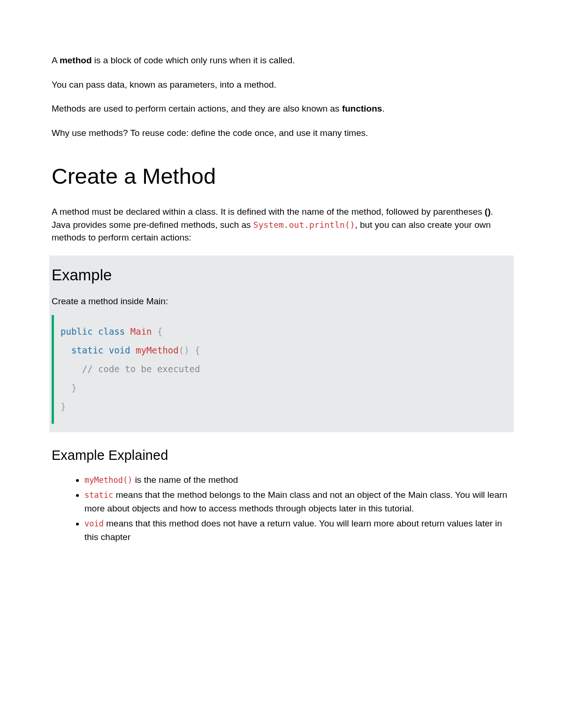 The height and width of the screenshot is (728, 563). I want to click on heading-example: Example, so click(282, 275).